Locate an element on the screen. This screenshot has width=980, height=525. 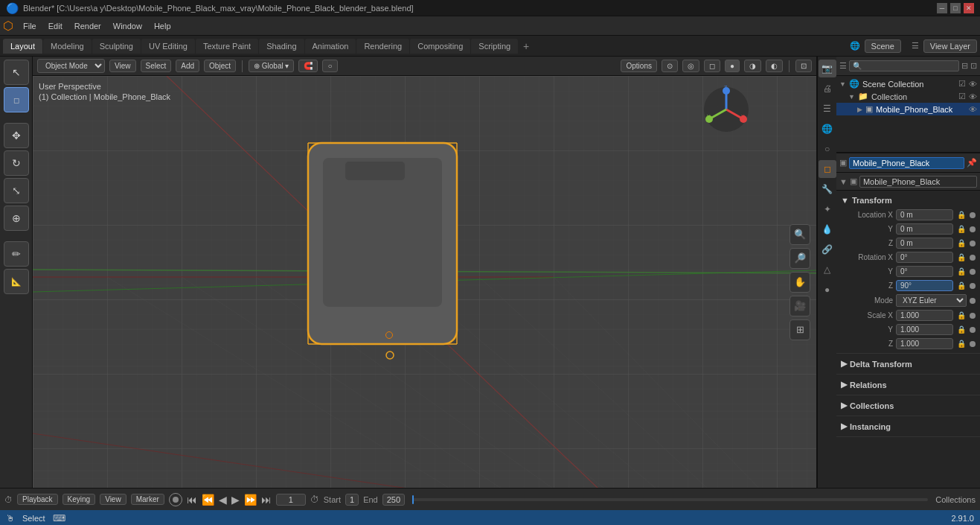
material-preview-btn: ◑ is located at coordinates (753, 66).